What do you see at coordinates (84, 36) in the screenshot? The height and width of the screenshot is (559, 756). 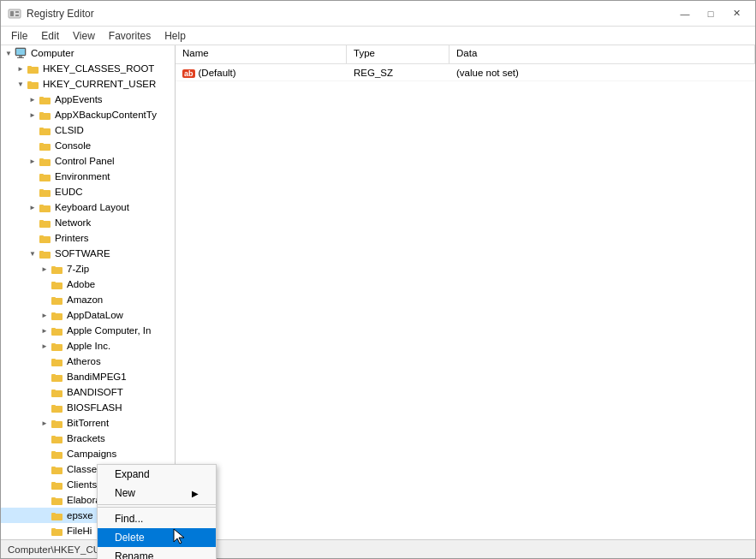 I see `menu-view: View` at bounding box center [84, 36].